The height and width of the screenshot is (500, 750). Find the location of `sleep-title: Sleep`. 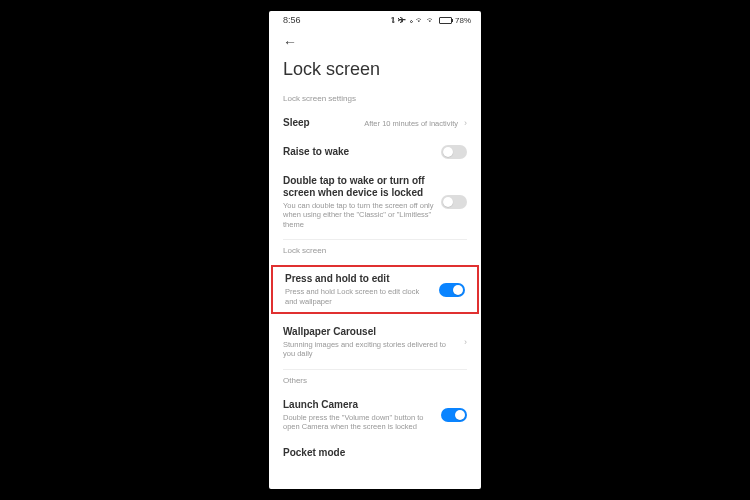

sleep-title: Sleep is located at coordinates (320, 123).